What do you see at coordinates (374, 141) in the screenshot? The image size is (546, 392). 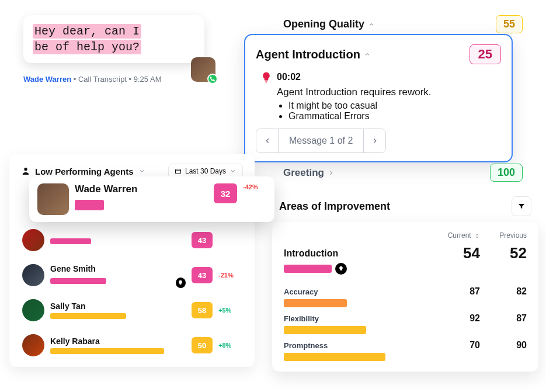 I see `pager-next-button` at bounding box center [374, 141].